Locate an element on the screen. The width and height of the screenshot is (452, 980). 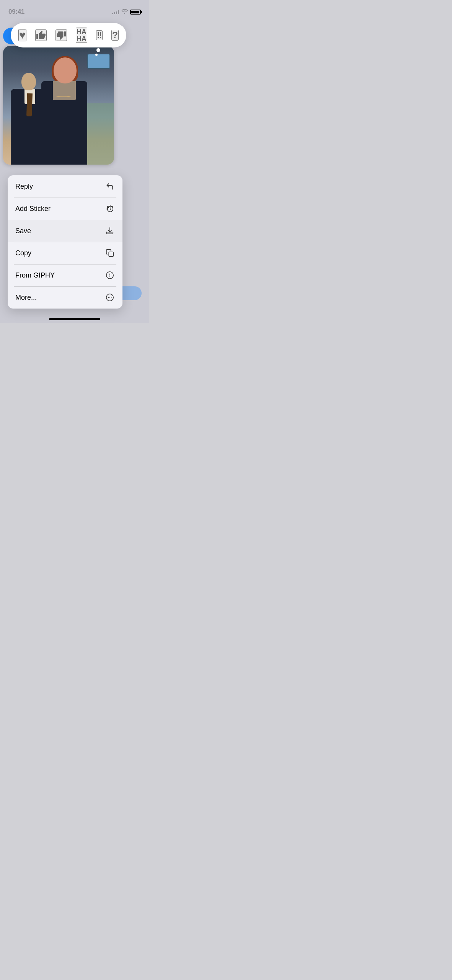
menu-item-from-giphy: From GIPHY is located at coordinates (65, 275).